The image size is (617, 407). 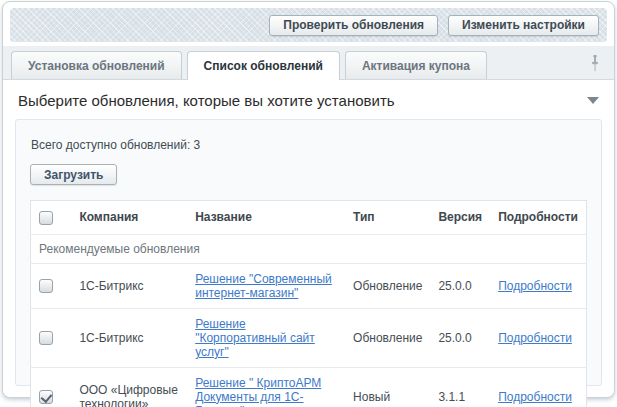 I want to click on load-button: Загрузить, so click(x=74, y=174).